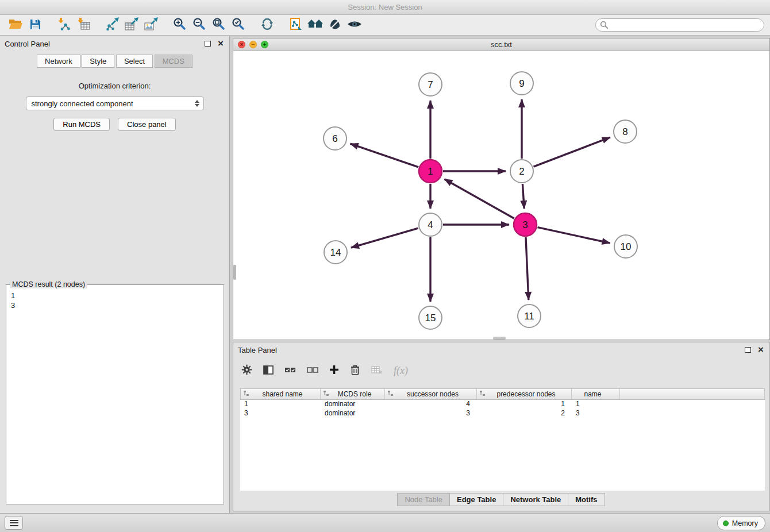  What do you see at coordinates (325, 371) in the screenshot?
I see `table-toolbar: f(x)` at bounding box center [325, 371].